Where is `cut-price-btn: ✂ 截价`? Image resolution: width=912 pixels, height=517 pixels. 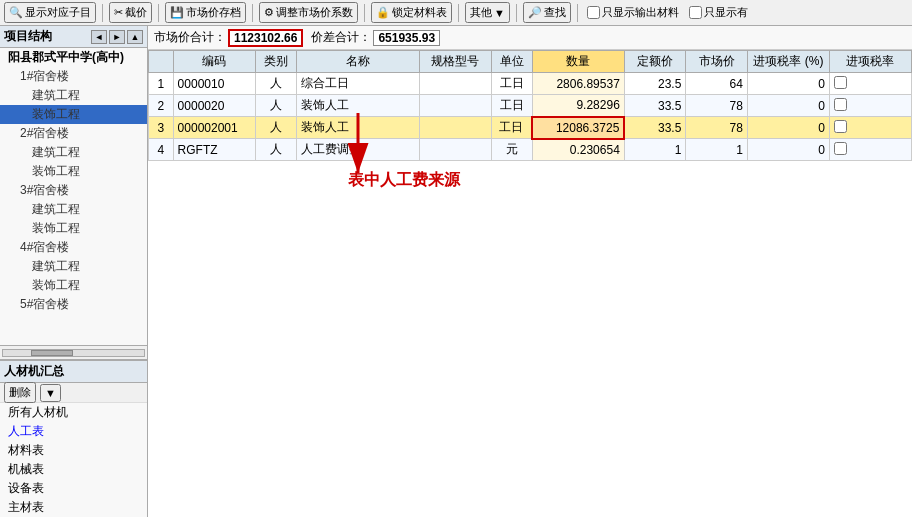
cut-price-btn: ✂ 截价 is located at coordinates (130, 12).